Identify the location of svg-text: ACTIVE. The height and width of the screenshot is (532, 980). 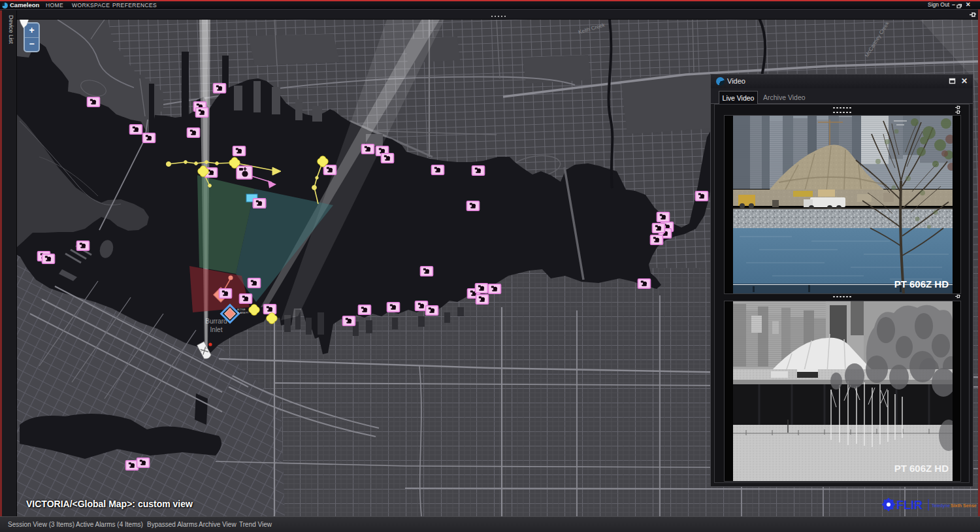
(242, 310).